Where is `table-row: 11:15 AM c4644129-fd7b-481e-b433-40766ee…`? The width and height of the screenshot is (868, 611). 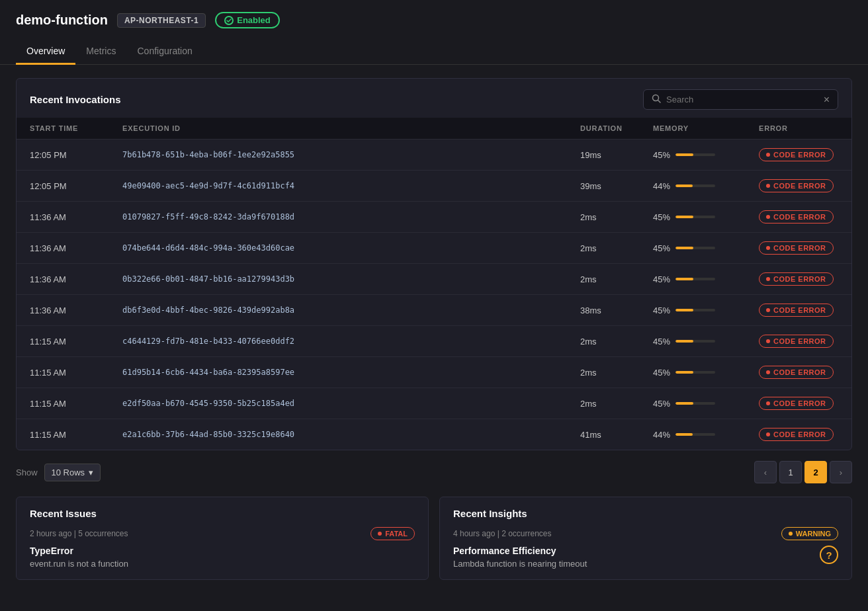
table-row: 11:15 AM c4644129-fd7b-481e-b433-40766ee… is located at coordinates (434, 341).